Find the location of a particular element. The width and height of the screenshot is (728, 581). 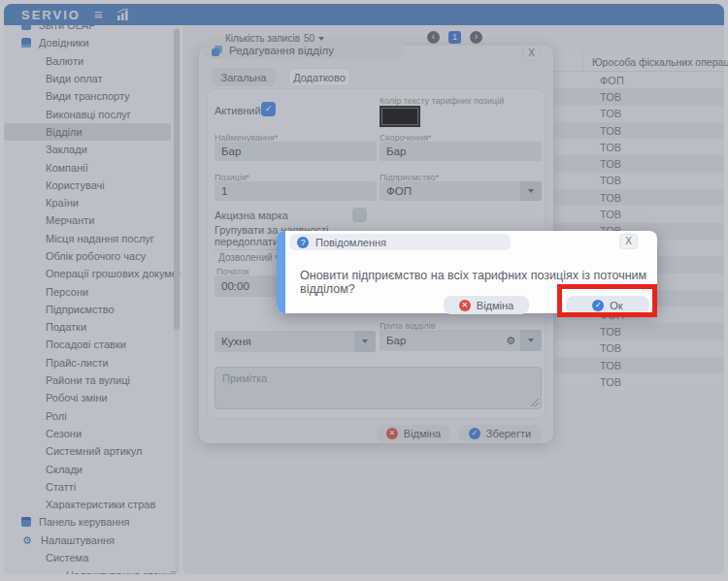

modal-title-pill: ? Повідомлення is located at coordinates (400, 242).